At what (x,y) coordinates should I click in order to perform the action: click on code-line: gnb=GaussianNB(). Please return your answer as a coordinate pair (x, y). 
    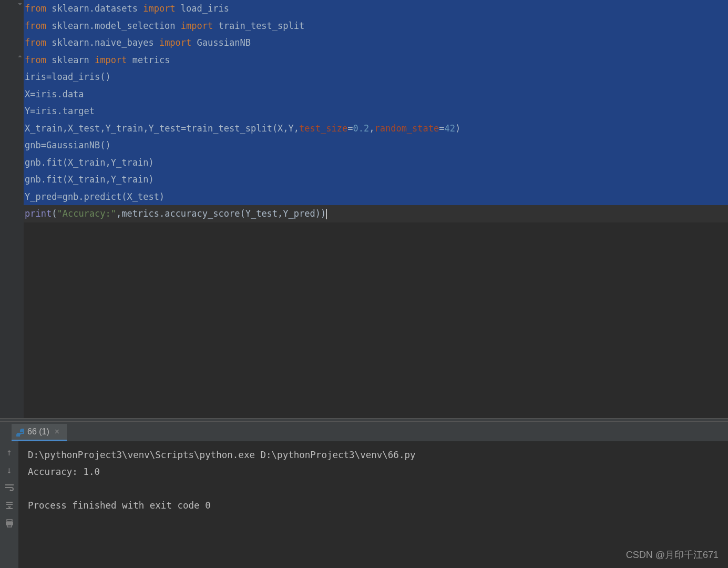
    Looking at the image, I should click on (376, 145).